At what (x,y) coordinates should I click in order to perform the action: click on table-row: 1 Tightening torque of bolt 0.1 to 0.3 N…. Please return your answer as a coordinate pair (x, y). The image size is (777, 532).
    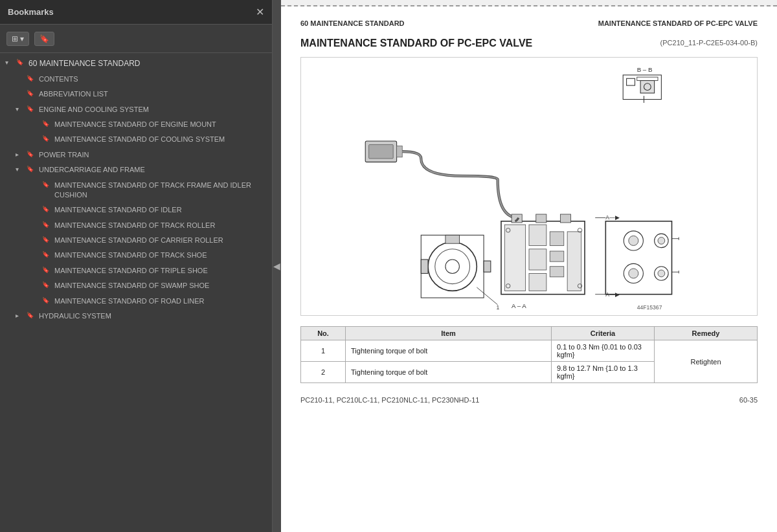
    Looking at the image, I should click on (530, 351).